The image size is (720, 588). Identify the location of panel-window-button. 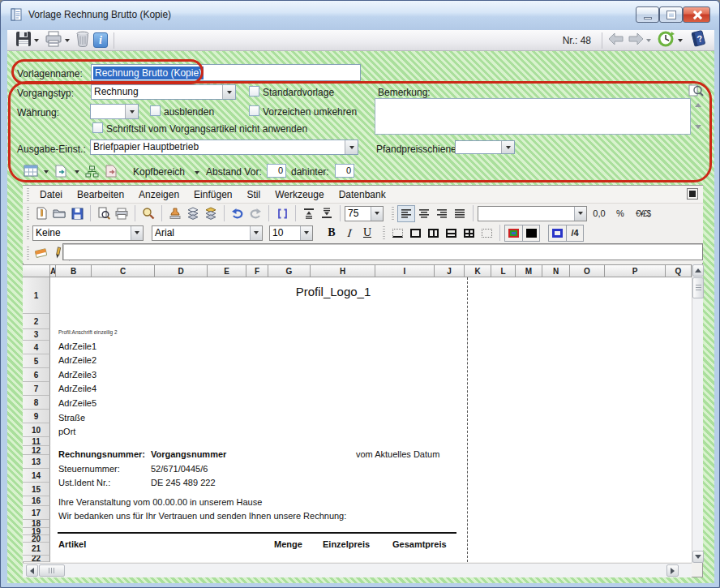
(692, 194).